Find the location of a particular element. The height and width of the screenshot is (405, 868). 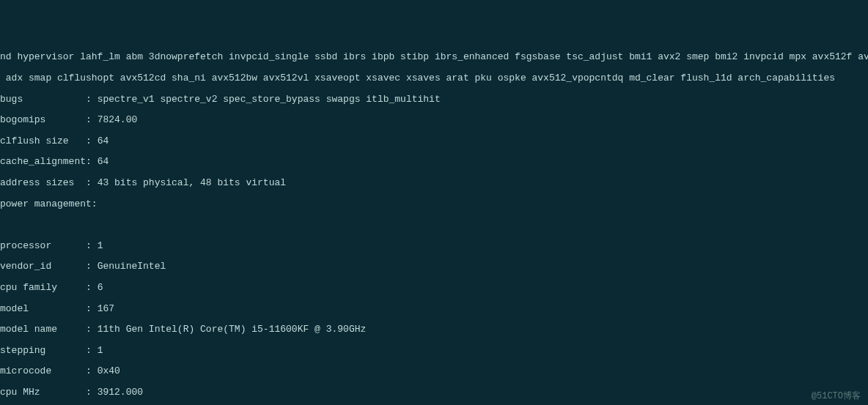

processor-value: 1 is located at coordinates (100, 246).